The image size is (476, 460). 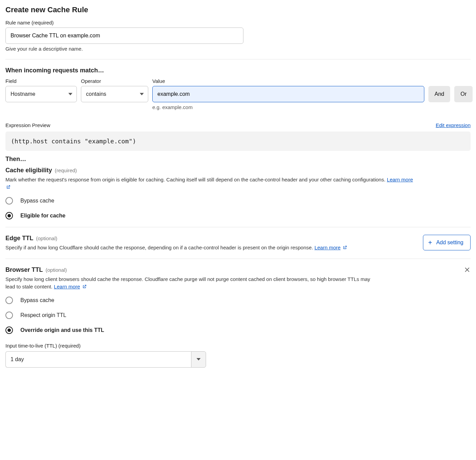 What do you see at coordinates (288, 107) in the screenshot?
I see `value-example: e.g. example.com` at bounding box center [288, 107].